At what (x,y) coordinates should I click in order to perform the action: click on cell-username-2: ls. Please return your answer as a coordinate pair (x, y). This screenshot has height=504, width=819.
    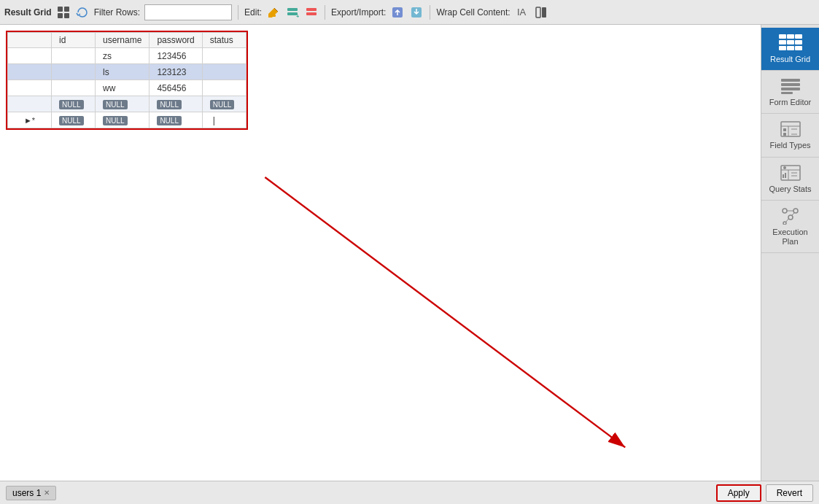
    Looking at the image, I should click on (123, 72).